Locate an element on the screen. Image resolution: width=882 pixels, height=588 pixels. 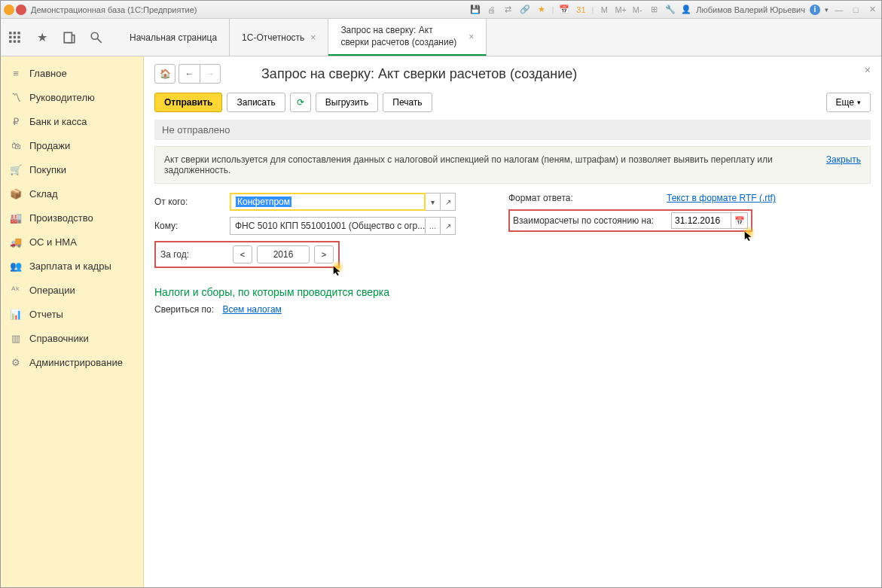
back-button: ← is located at coordinates (189, 74).